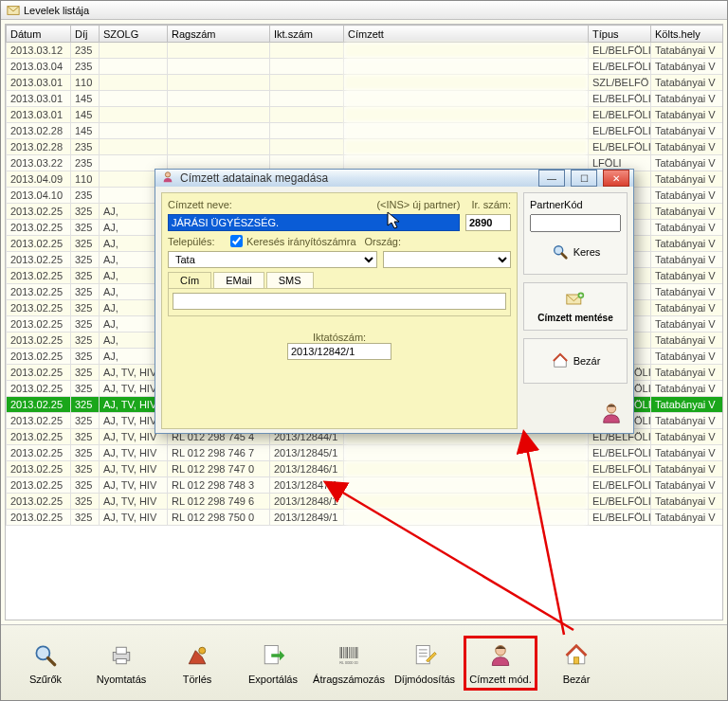 The image size is (728, 701). I want to click on table-row: 2013.02.25325AJ, TV, HIVRL 012 298 750 0…, so click(365, 517).